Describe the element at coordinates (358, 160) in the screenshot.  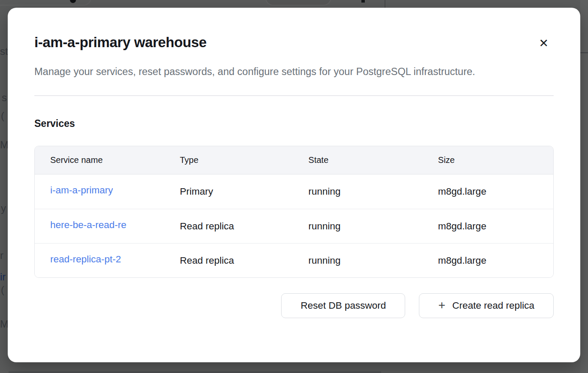
I see `column-header-state: State` at that location.